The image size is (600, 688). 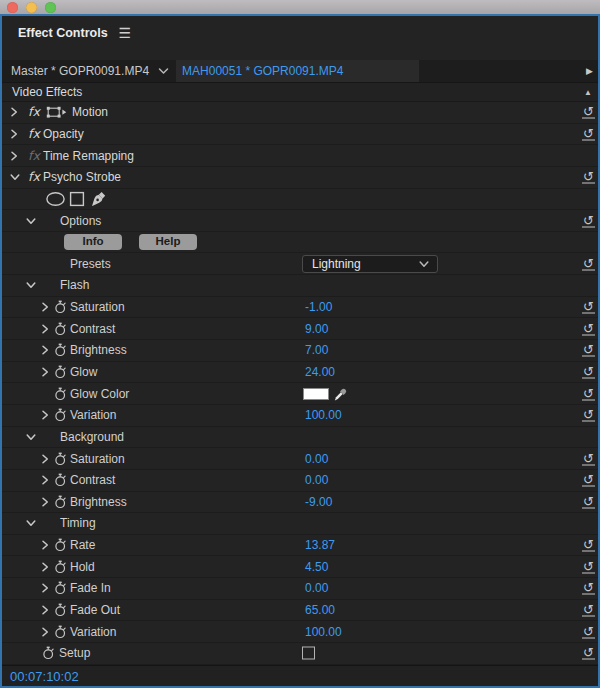 What do you see at coordinates (588, 92) in the screenshot?
I see `collapse-triangle-icon: ▲` at bounding box center [588, 92].